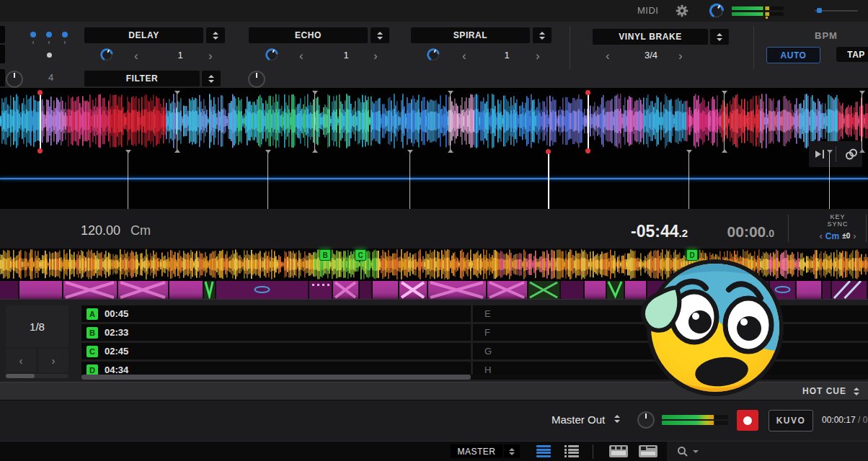  Describe the element at coordinates (434, 391) in the screenshot. I see `hot-cue-mode-bar: HOT CUE` at that location.